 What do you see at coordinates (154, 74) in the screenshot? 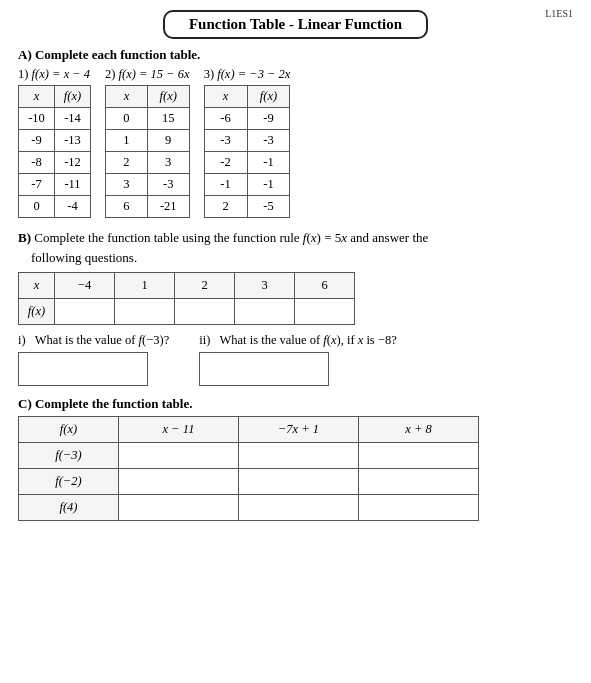
I see `func2-formula: f(x) = 15 − 6x` at bounding box center [154, 74].